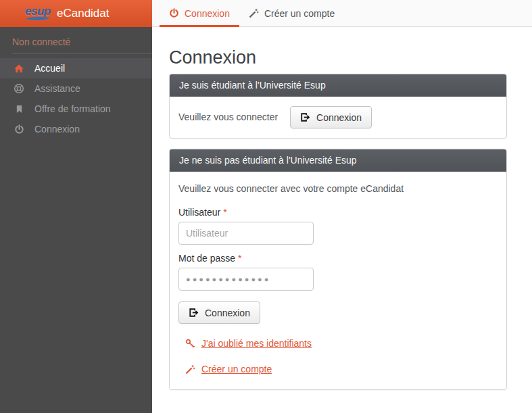  What do you see at coordinates (342, 14) in the screenshot?
I see `top-tabbar: Connexion Créer un compte` at bounding box center [342, 14].